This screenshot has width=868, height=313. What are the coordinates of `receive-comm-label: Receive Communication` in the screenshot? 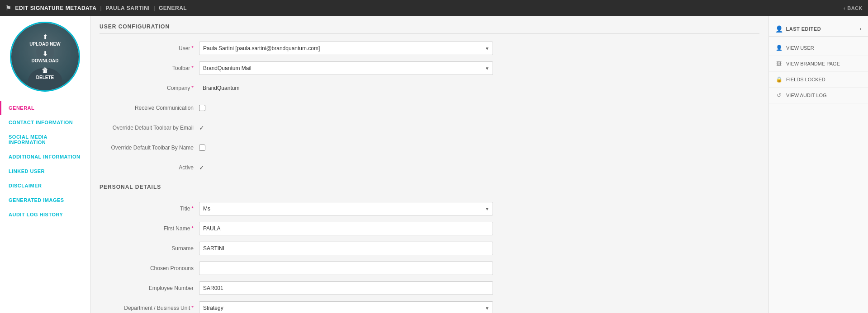 It's located at (149, 108).